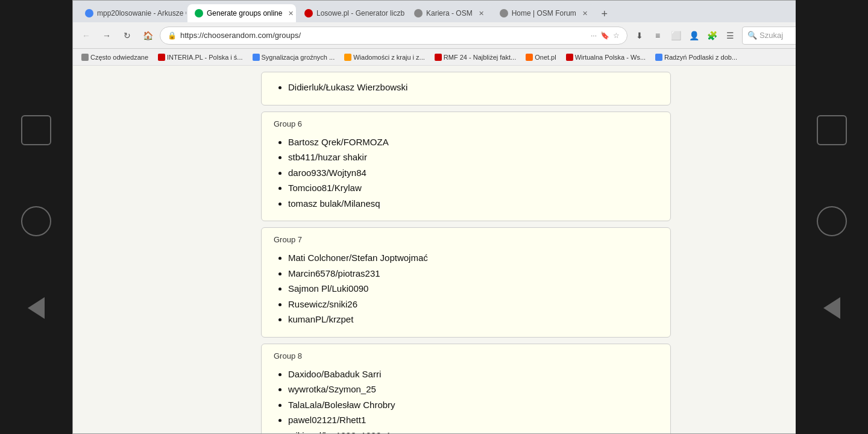 The width and height of the screenshot is (868, 434). What do you see at coordinates (481, 13) in the screenshot?
I see `tab-close-kariera: ✕` at bounding box center [481, 13].